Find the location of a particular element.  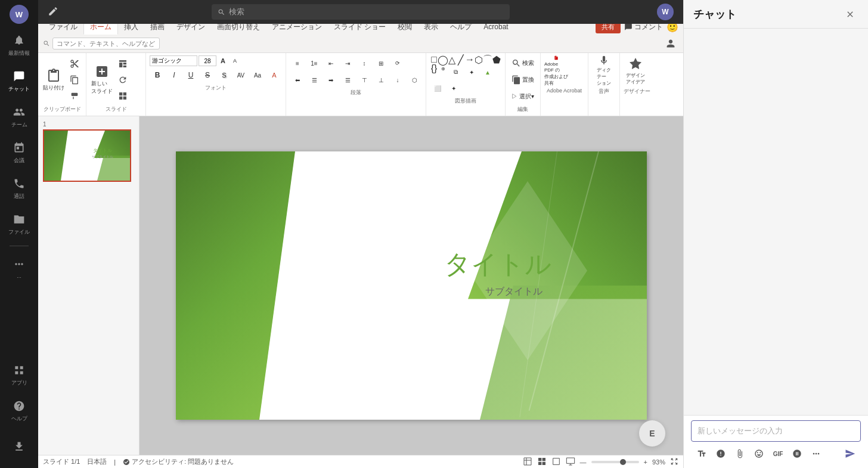

underline-button: U is located at coordinates (191, 75).